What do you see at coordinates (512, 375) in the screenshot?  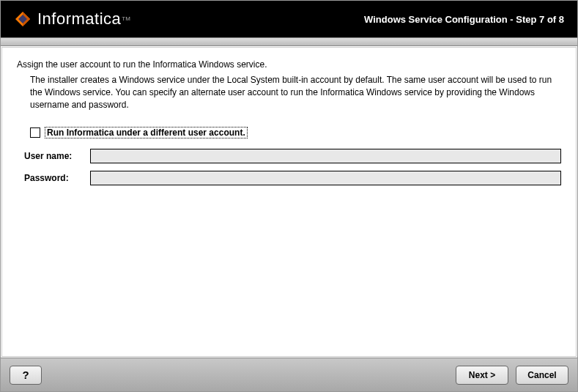 I see `footer-right: Next > Cancel` at bounding box center [512, 375].